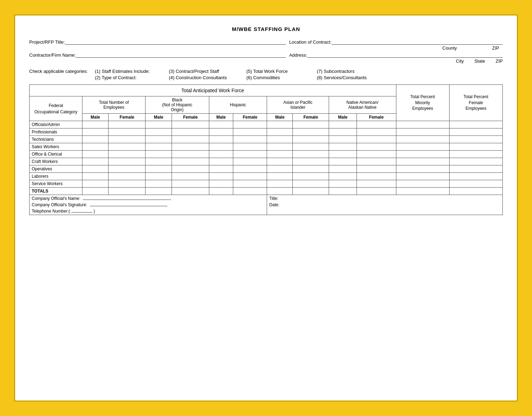  Describe the element at coordinates (280, 147) in the screenshot. I see `row-sales-am` at that location.